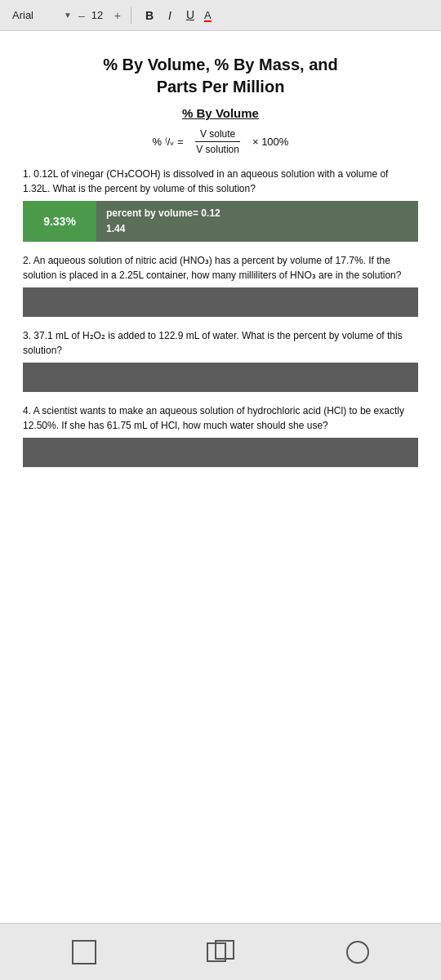 The width and height of the screenshot is (441, 980). What do you see at coordinates (220, 221) in the screenshot?
I see `problem-1-answer-row: 9.33% percent by volume= 0.12 1.44` at bounding box center [220, 221].